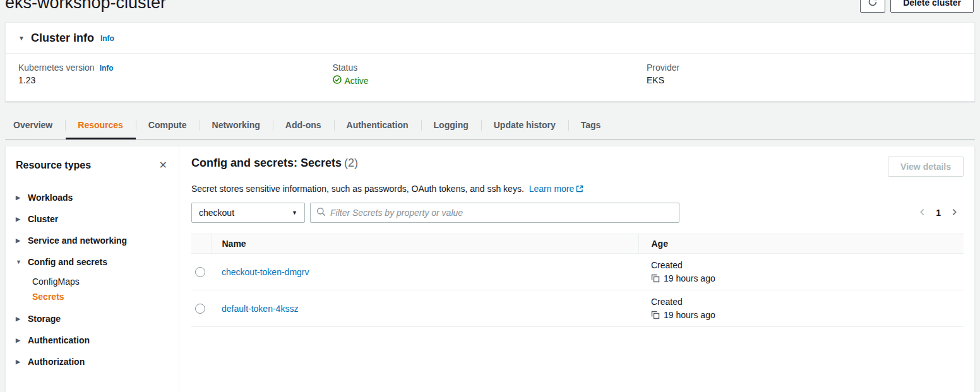 Image resolution: width=980 pixels, height=392 pixels. What do you see at coordinates (557, 189) in the screenshot?
I see `learn-more-link: Learn more` at bounding box center [557, 189].